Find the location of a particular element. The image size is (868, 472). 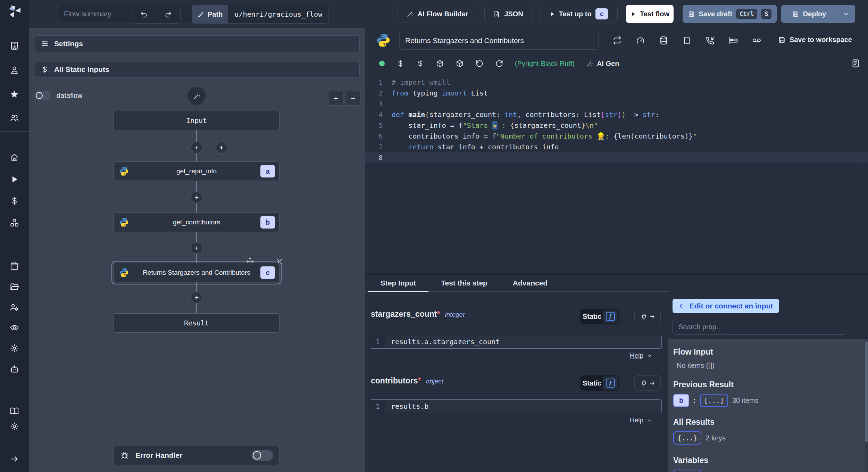

code-line: 7 return star_info + contributors_info is located at coordinates (617, 147).